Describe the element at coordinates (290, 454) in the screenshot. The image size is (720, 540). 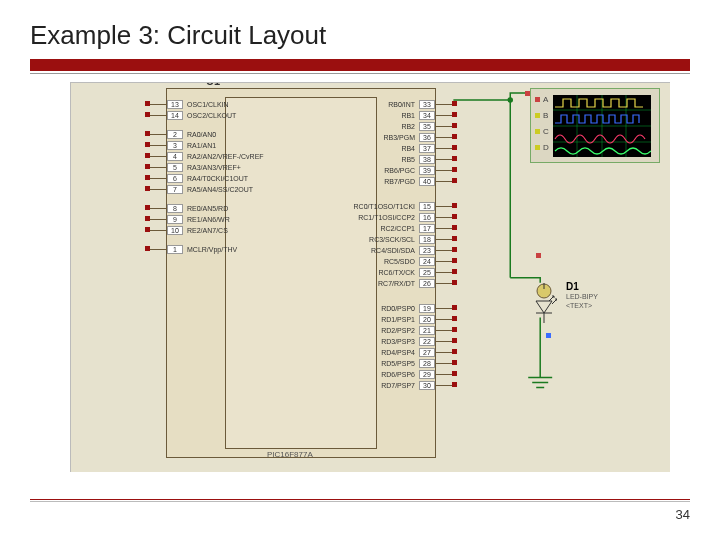
I see `chip-model: PIC16F877A` at that location.